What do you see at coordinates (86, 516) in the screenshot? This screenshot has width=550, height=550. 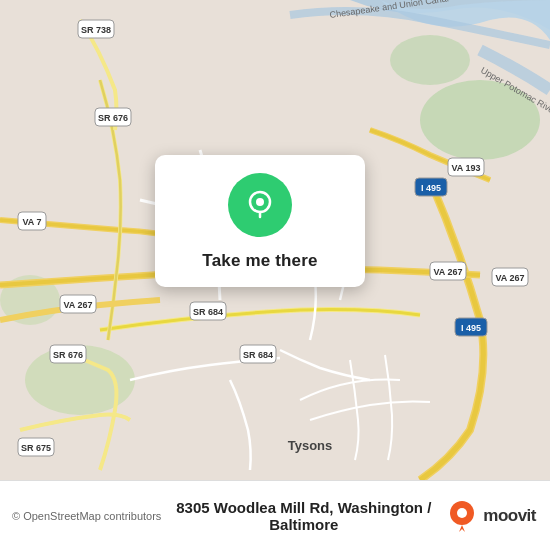 I see `copyright-text: © OpenStreetMap contributors` at bounding box center [86, 516].